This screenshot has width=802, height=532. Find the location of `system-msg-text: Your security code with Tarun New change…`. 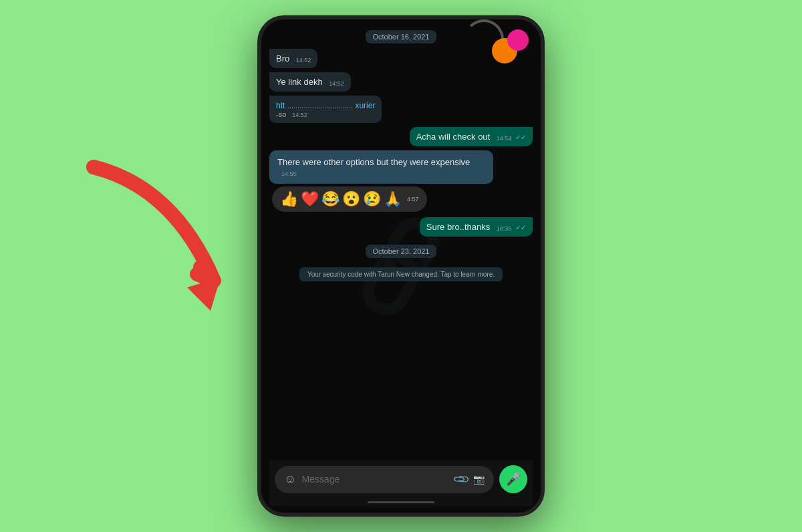

system-msg-text: Your security code with Tarun New change… is located at coordinates (401, 274).